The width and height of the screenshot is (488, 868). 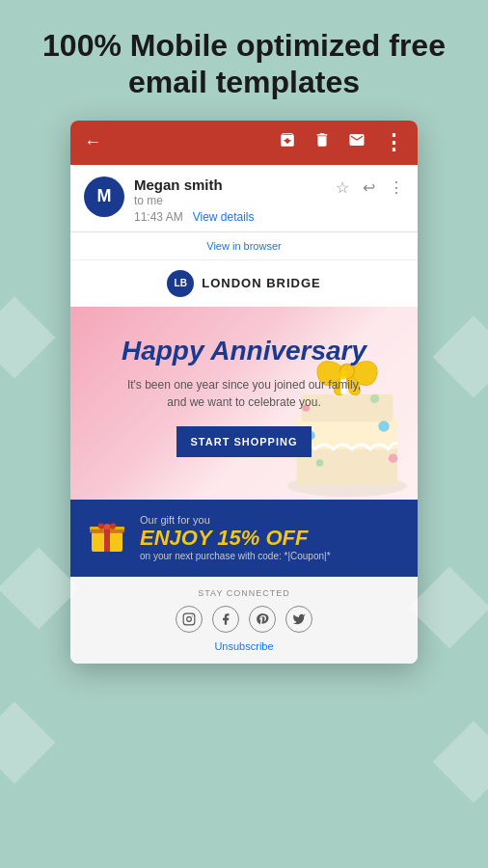 What do you see at coordinates (40, 588) in the screenshot?
I see `bg-diamond-mid-left` at bounding box center [40, 588].